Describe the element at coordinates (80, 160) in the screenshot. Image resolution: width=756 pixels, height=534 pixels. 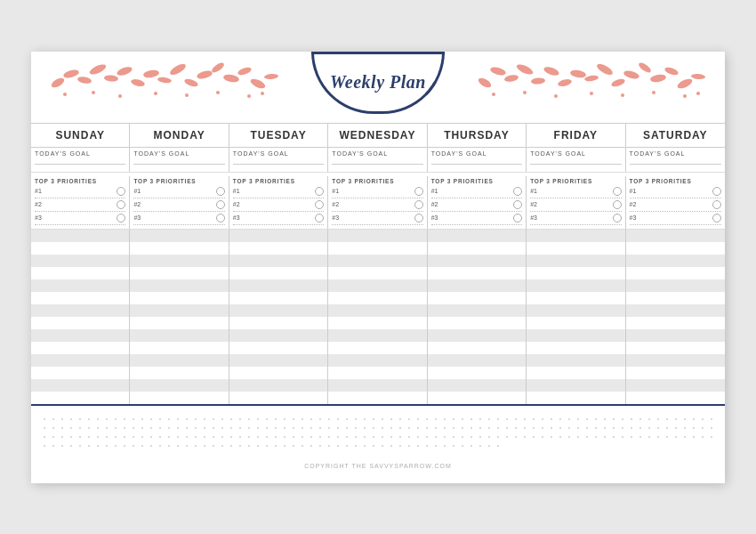
I see `goal-sunday: TODAY'S GOAL` at that location.